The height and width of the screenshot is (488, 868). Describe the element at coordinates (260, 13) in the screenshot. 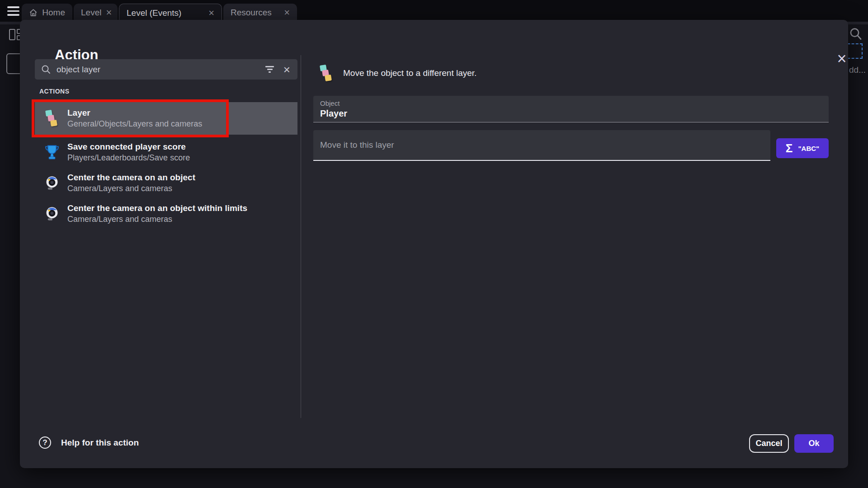

I see `tab-resources: Resources ×` at that location.